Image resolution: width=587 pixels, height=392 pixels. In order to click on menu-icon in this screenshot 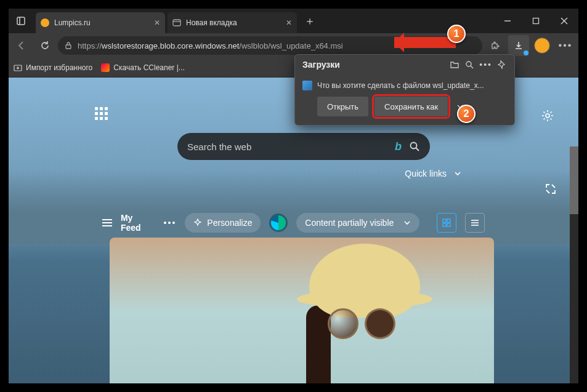, I will do `click(107, 223)`.